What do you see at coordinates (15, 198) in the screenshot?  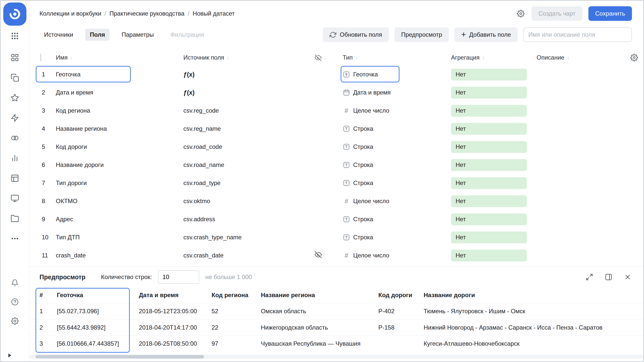 I see `monitoring-icon` at bounding box center [15, 198].